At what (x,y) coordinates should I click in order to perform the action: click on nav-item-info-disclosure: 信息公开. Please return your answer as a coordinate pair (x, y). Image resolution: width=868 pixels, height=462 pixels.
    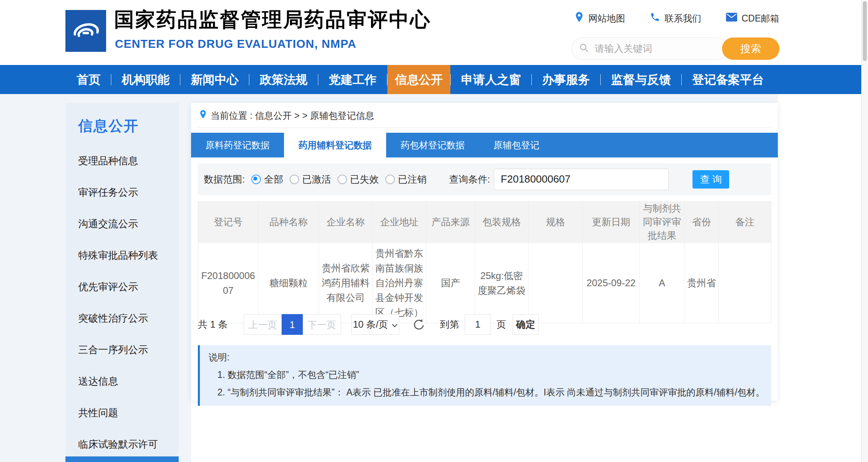
    Looking at the image, I should click on (419, 80).